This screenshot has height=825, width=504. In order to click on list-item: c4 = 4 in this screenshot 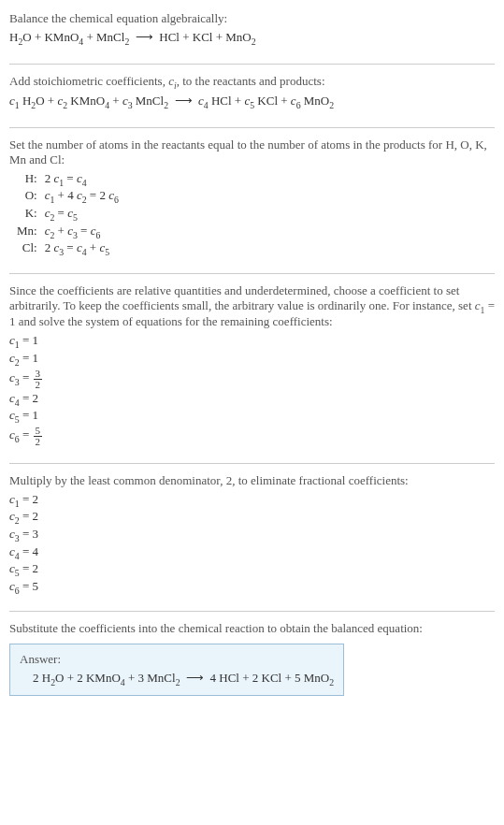, I will do `click(252, 553)`.